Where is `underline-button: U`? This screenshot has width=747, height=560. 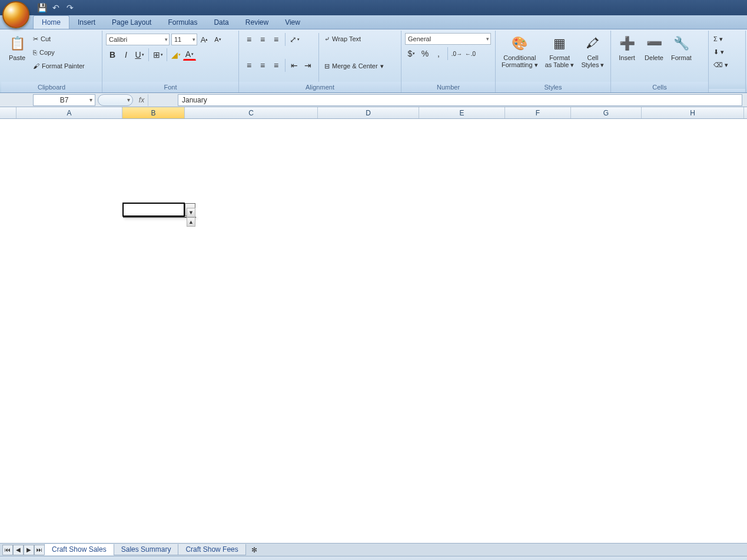 underline-button: U is located at coordinates (140, 55).